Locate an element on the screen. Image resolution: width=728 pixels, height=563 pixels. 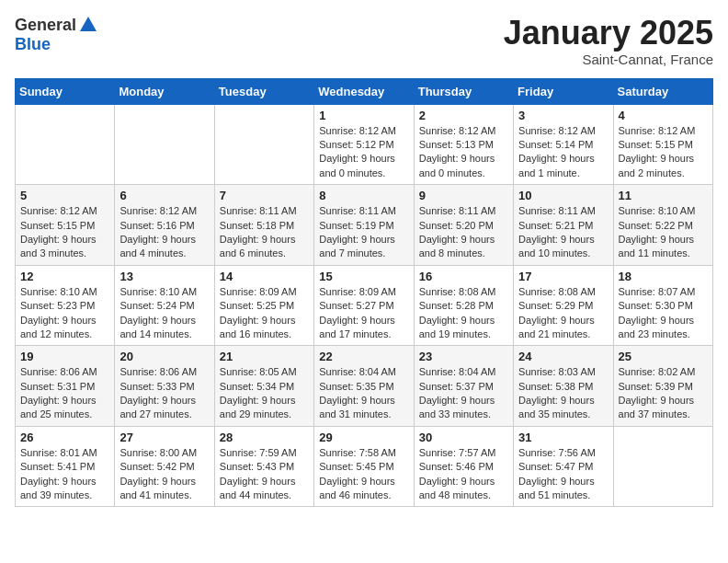
day-number: 3 is located at coordinates (563, 116).